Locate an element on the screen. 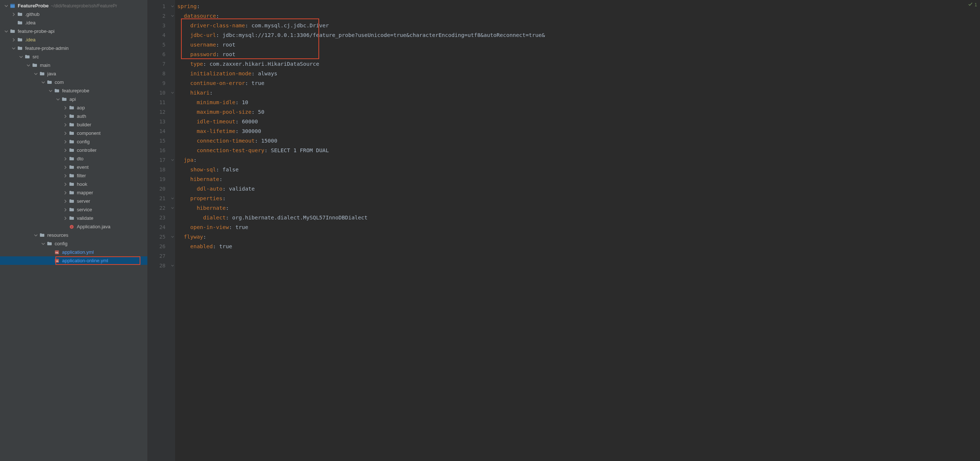 The width and height of the screenshot is (980, 461). tree-folder: .github is located at coordinates (74, 14).